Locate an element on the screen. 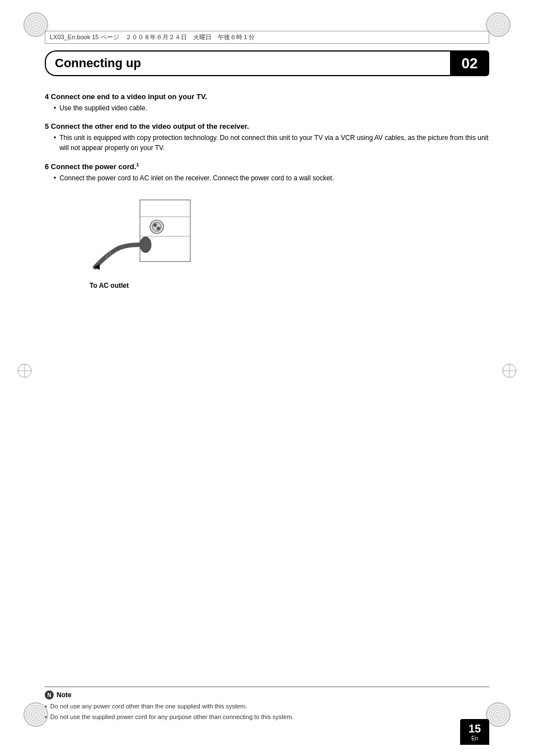 This screenshot has height=756, width=534. page-lang: En is located at coordinates (475, 738).